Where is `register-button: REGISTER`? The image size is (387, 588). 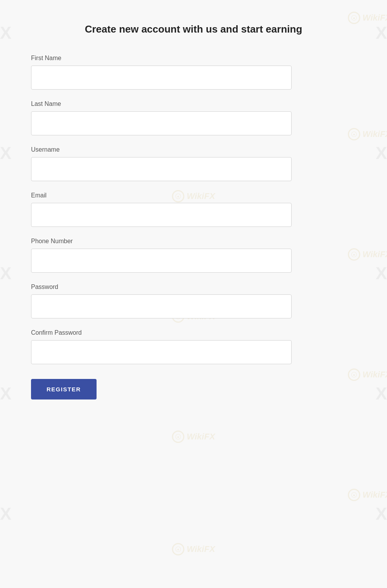 register-button: REGISTER is located at coordinates (64, 389).